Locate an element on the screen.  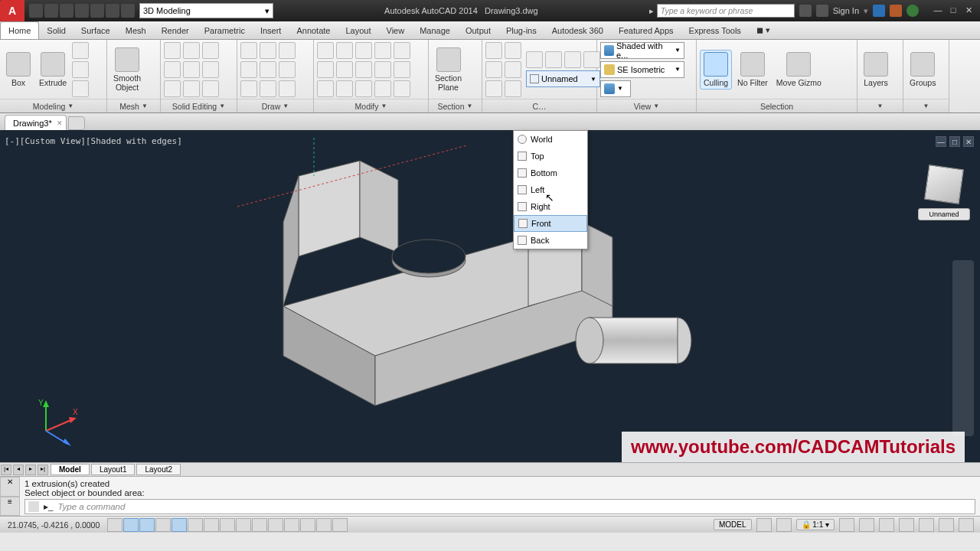
sb-cleanscreen-icon is located at coordinates (966, 525).